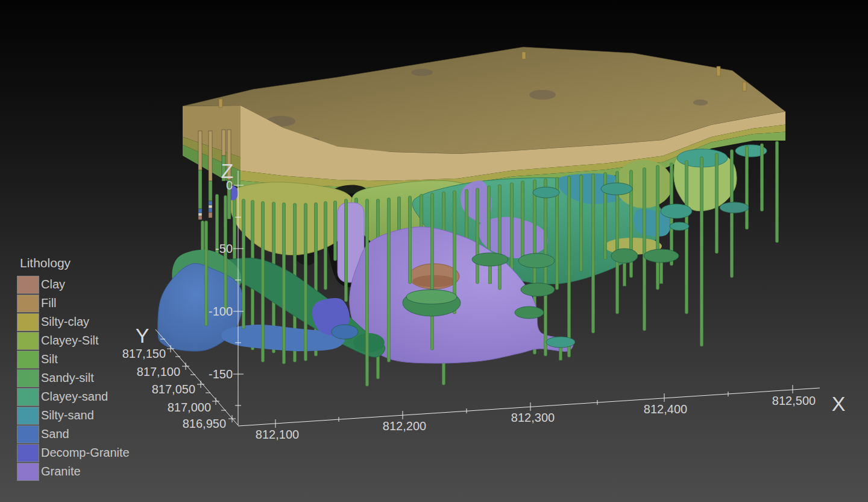  Describe the element at coordinates (174, 389) in the screenshot. I see `y-tick-label: 817,050` at that location.